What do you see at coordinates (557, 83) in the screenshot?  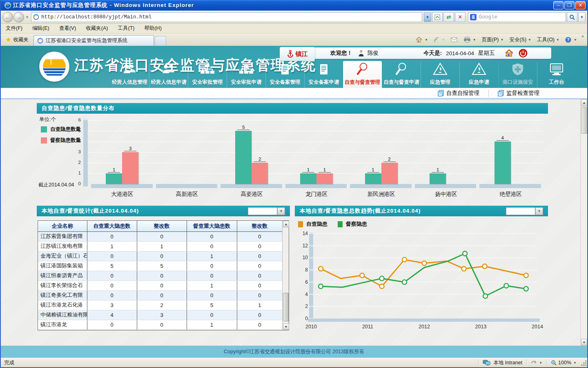 I see `nav-item-label: 工作台` at bounding box center [557, 83].